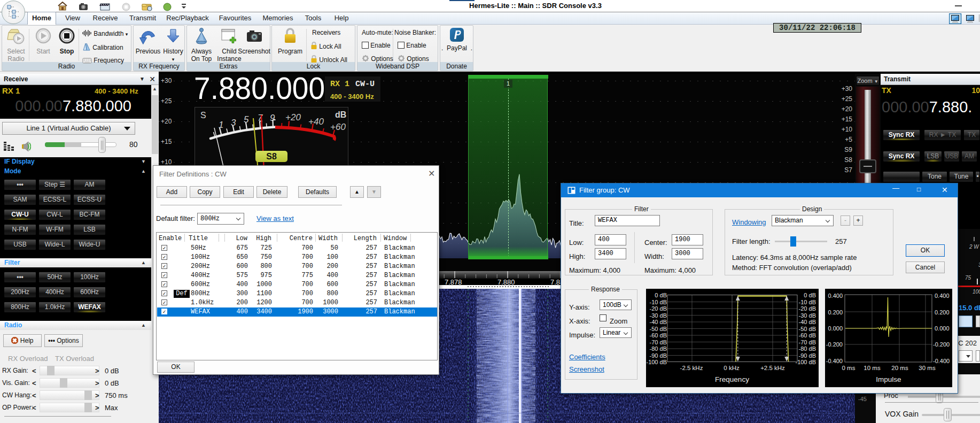 Image resolution: width=980 pixels, height=423 pixels. Describe the element at coordinates (927, 368) in the screenshot. I see `svg-text: 30 ms` at that location.